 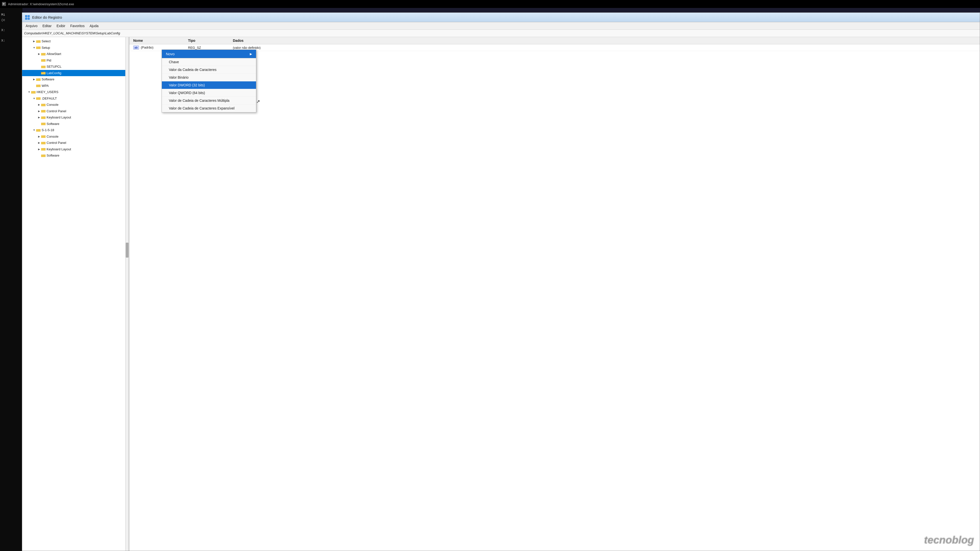 I want to click on tree-item-select: ▶ Select, so click(x=75, y=41).